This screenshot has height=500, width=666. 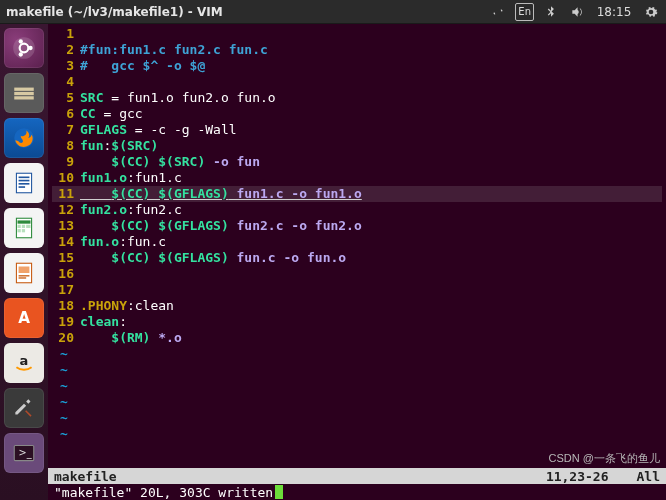 I want to click on status-scroll: All, so click(x=648, y=476).